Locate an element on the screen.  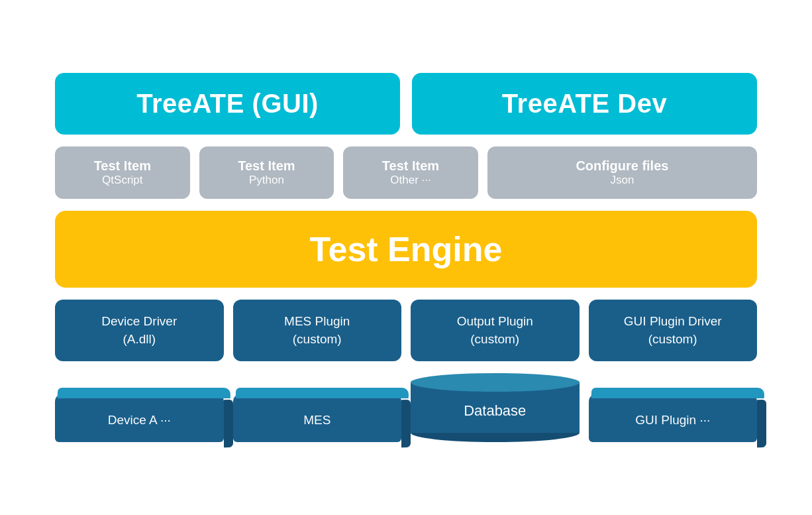
database-cylinder-top is located at coordinates (495, 382).